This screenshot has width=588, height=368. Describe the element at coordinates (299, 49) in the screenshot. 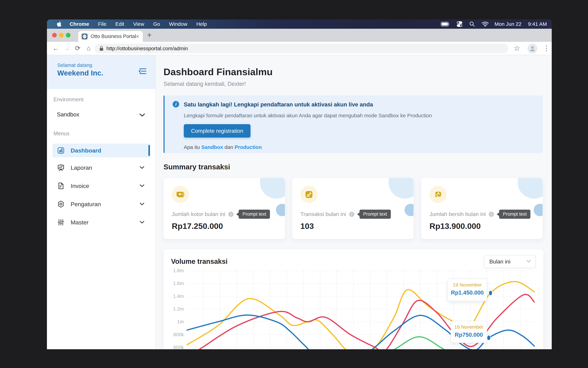

I see `browser-toolbar: ← → ⟳ ⌂ http://ottobusinessportal.com/ad…` at that location.